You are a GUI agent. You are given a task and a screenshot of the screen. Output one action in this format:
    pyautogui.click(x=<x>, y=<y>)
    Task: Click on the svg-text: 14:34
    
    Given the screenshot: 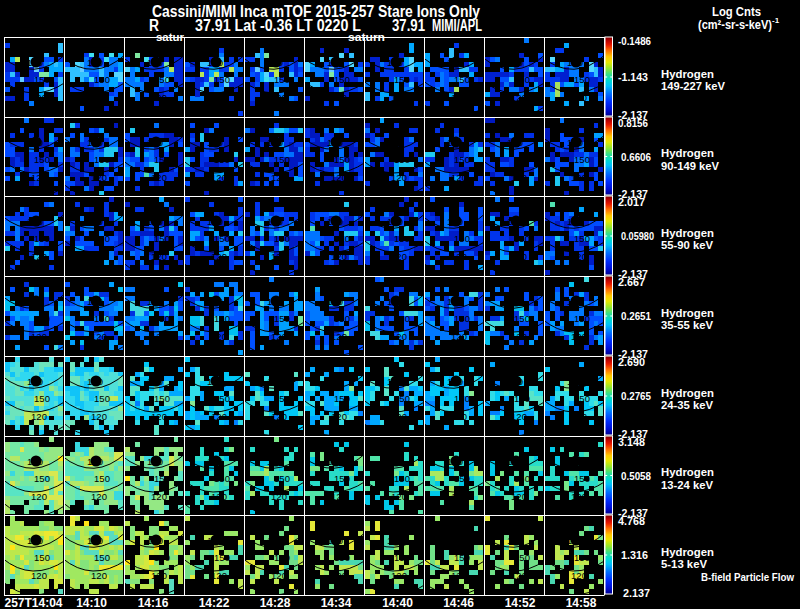 What is the action you would take?
    pyautogui.click(x=336, y=602)
    